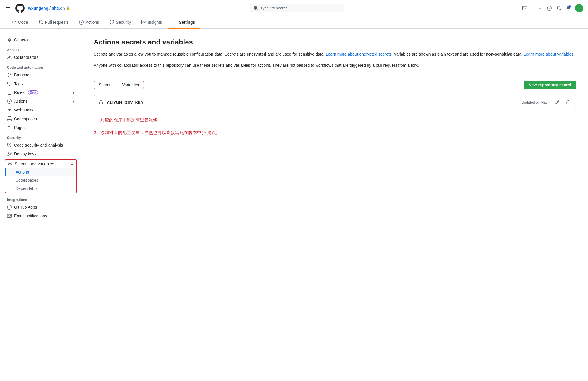 The width and height of the screenshot is (588, 381). Describe the element at coordinates (41, 40) in the screenshot. I see `sidebar-item-general: General` at that location.